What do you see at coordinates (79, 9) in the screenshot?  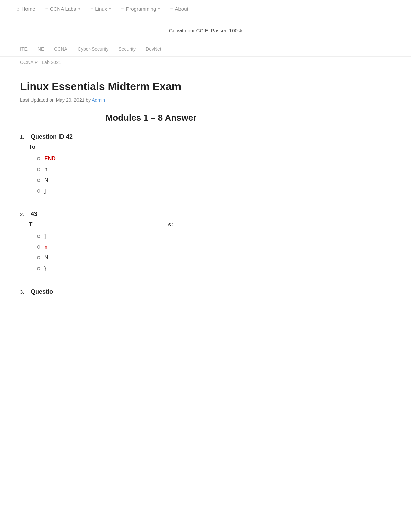 I see `chevron-down-icon-ccna: ▾` at bounding box center [79, 9].